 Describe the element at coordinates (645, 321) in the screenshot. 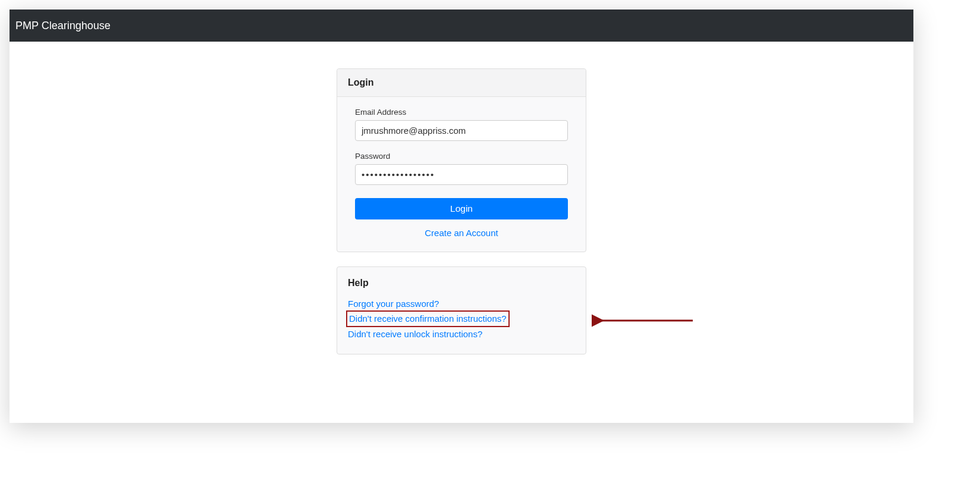

I see `annotation-arrow-icon` at that location.